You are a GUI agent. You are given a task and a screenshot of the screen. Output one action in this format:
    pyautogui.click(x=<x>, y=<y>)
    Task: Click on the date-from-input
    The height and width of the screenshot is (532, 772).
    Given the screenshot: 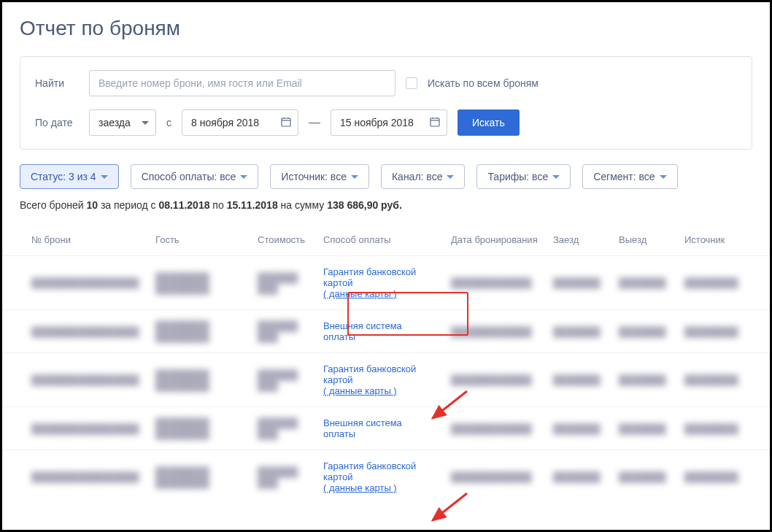 What is the action you would take?
    pyautogui.click(x=240, y=123)
    